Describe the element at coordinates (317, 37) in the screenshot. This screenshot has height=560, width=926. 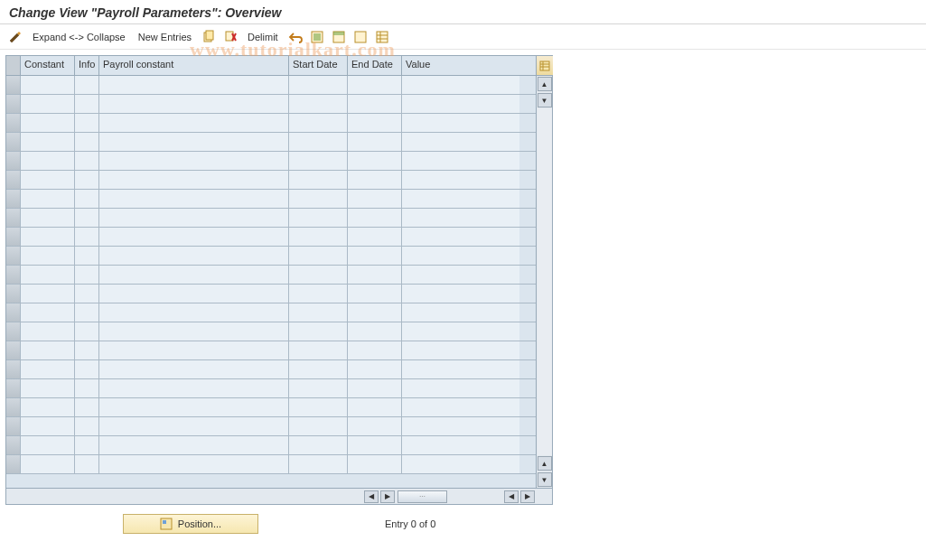
I see `select-all-icon` at that location.